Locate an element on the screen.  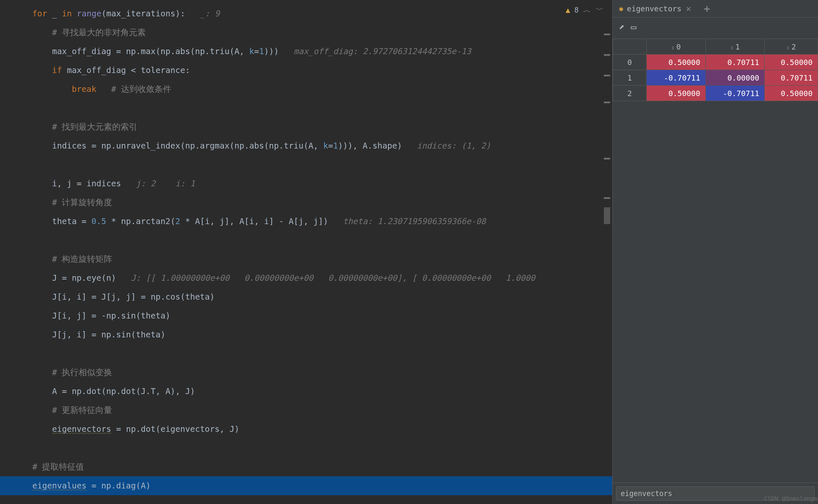
data-table: ⇕0 ⇕1 ⇕2 0 0.50000 0.70711 0.50000 1 -0.… is located at coordinates (716, 70).